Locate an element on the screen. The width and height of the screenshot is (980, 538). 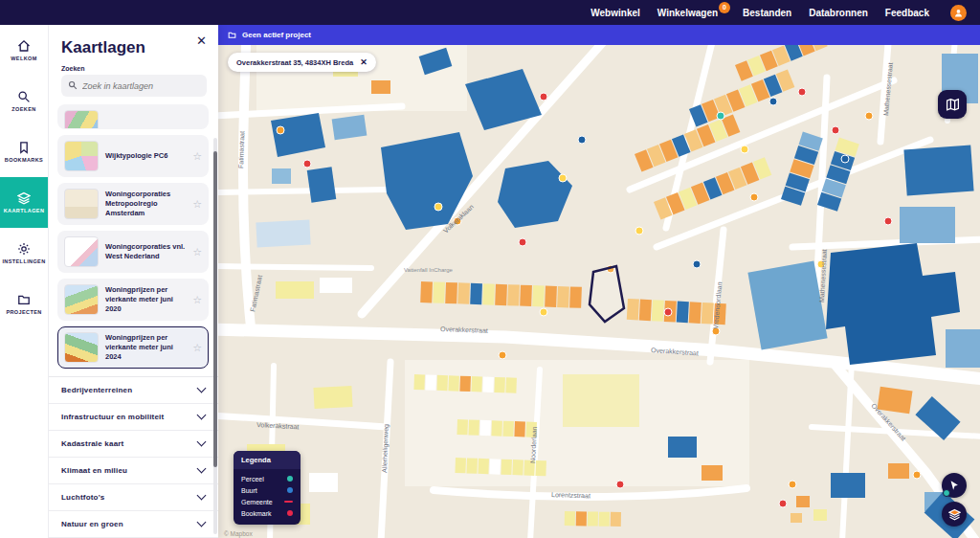
gemeente-swatch is located at coordinates (289, 502).